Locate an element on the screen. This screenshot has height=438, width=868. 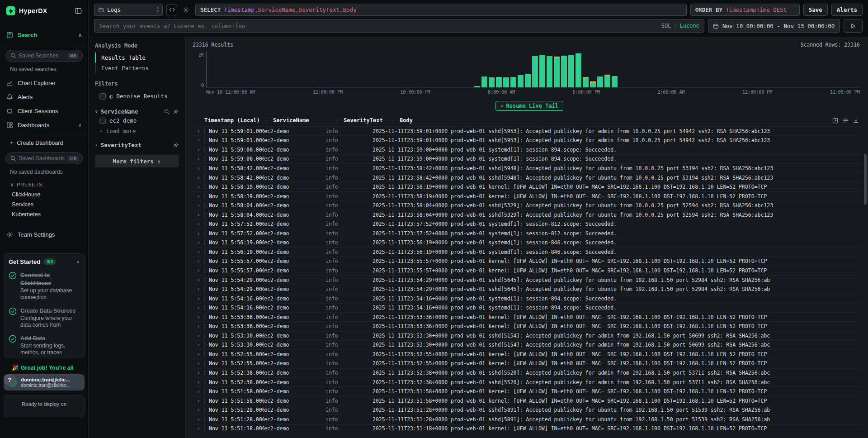
presets-toggle: ∨ PRESETS is located at coordinates (44, 184).